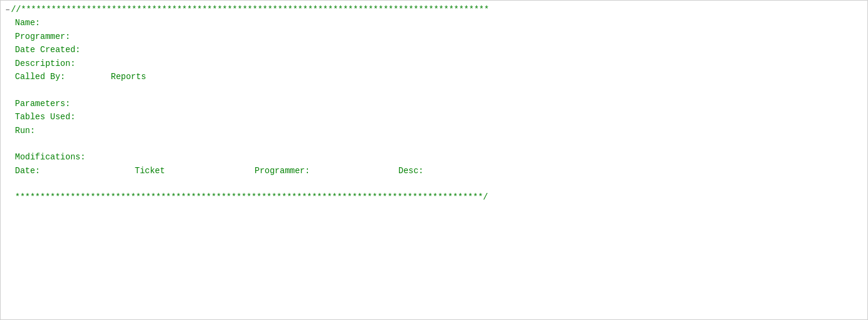 The height and width of the screenshot is (320, 868). What do you see at coordinates (434, 64) in the screenshot?
I see `description-line: Description:` at bounding box center [434, 64].